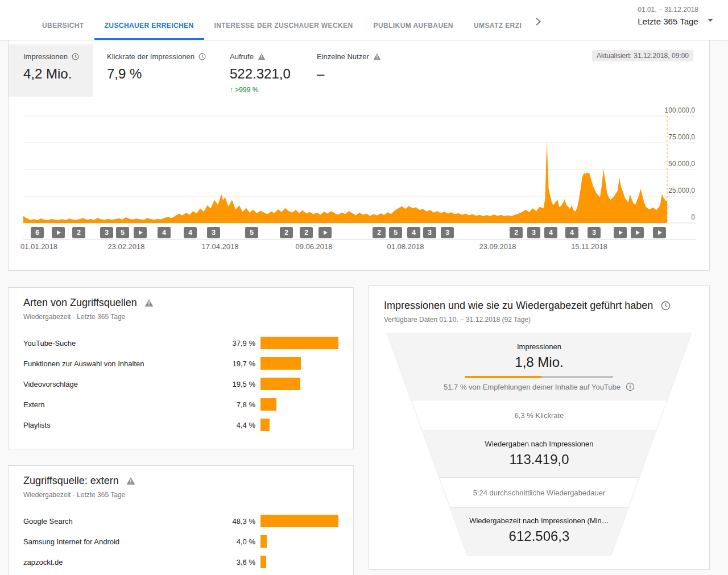 This screenshot has width=728, height=575. What do you see at coordinates (122, 425) in the screenshot?
I see `bar-label: Playlists` at bounding box center [122, 425].